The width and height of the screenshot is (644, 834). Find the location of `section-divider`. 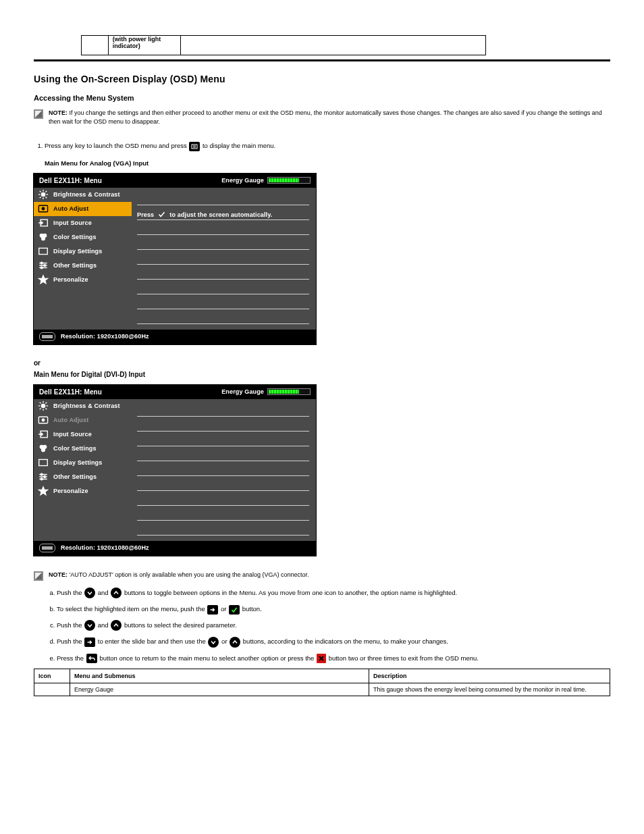

section-divider is located at coordinates (322, 61).